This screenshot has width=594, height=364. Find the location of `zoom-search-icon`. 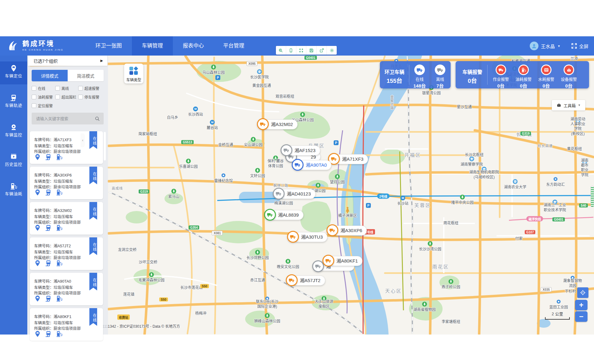

zoom-search-icon is located at coordinates (281, 50).